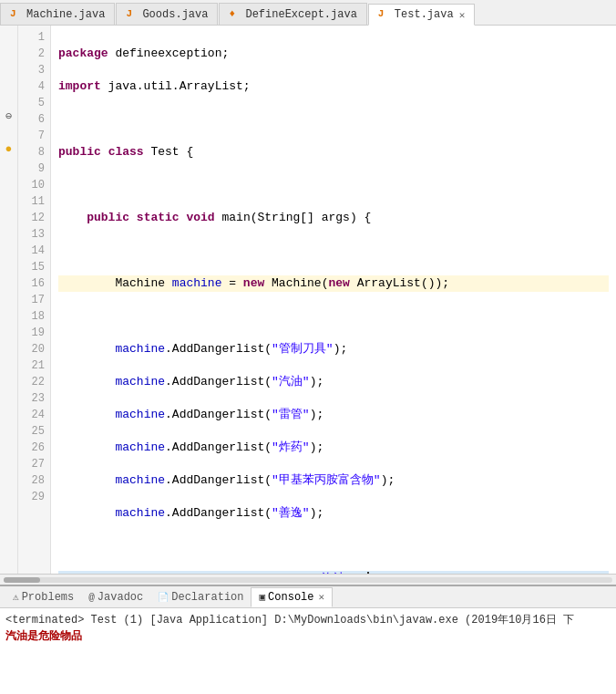 The image size is (616, 694). What do you see at coordinates (35, 218) in the screenshot?
I see `ln-12: 12` at bounding box center [35, 218].